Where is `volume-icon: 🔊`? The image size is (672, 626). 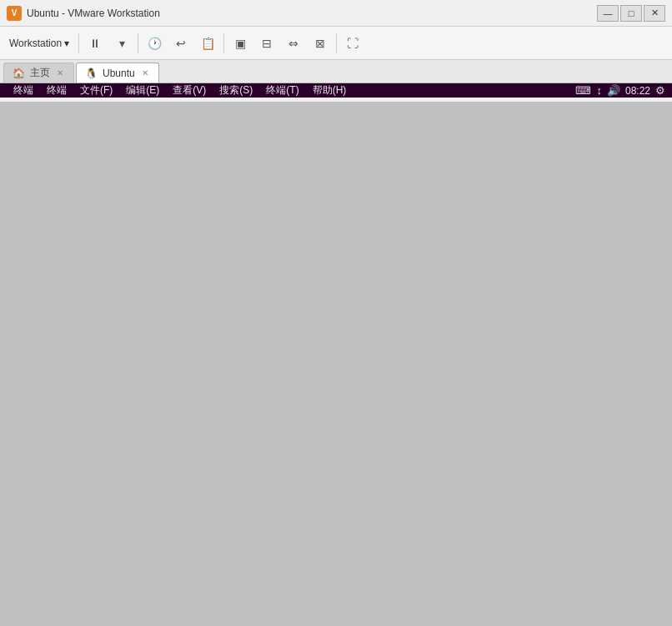
volume-icon: 🔊 is located at coordinates (614, 90).